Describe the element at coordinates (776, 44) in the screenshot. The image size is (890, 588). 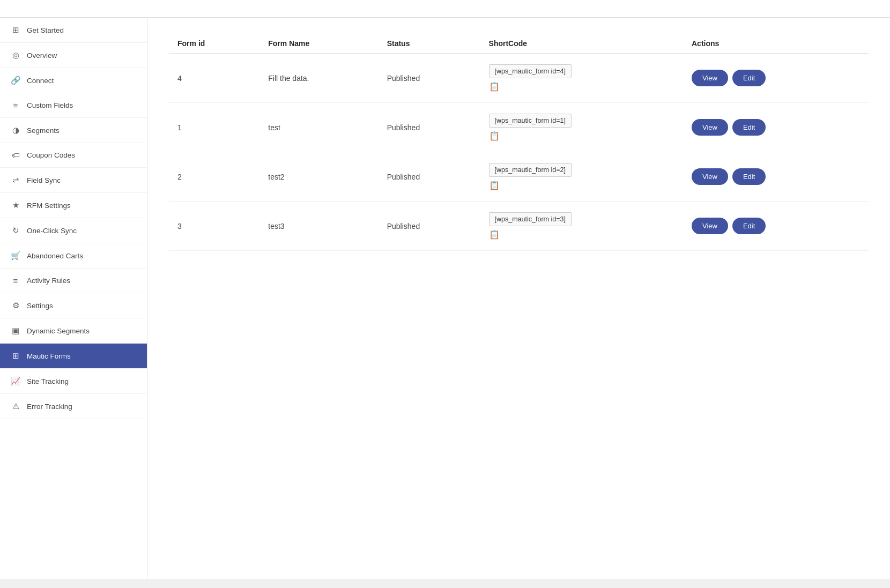
I see `col-header-actions: Actions` at that location.